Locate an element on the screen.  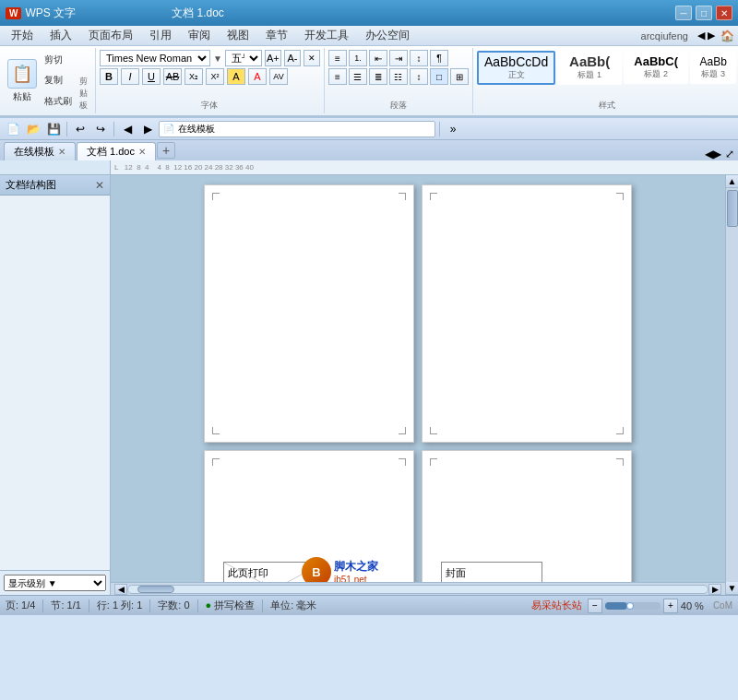
spell-check: ● 拼写检查 is located at coordinates (231, 605).